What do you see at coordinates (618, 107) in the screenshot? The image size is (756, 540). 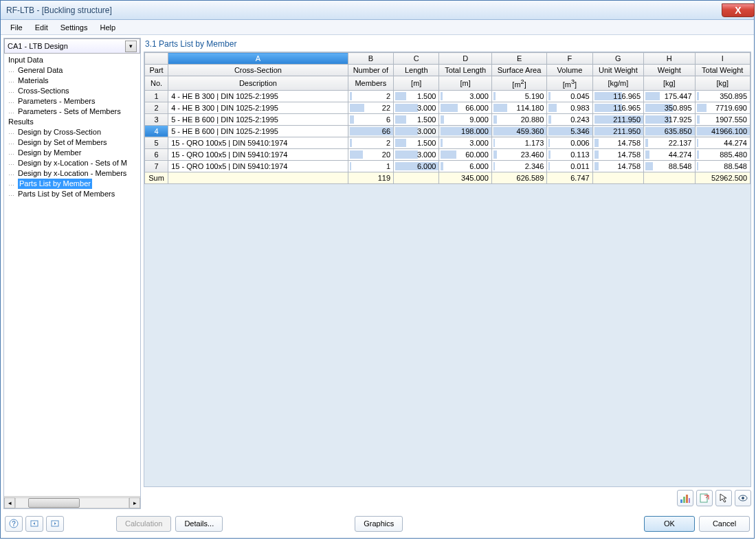 I see `cell: 116.965` at bounding box center [618, 107].